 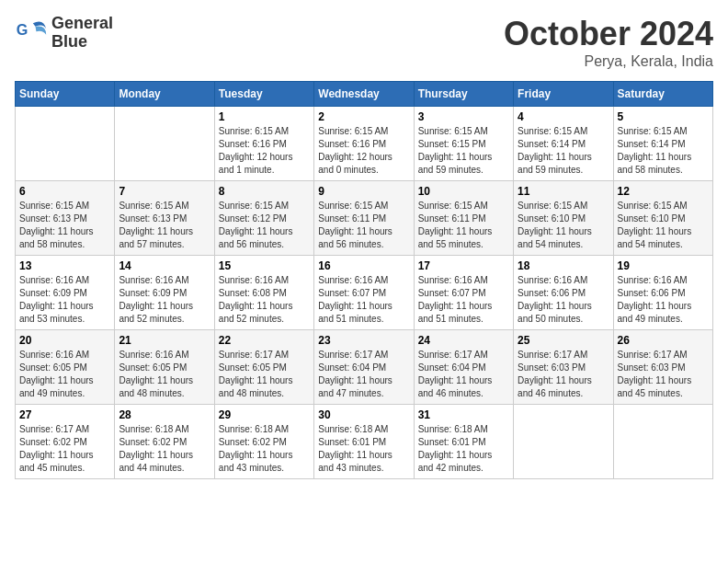 I want to click on calendar-title: October 2024, so click(x=609, y=34).